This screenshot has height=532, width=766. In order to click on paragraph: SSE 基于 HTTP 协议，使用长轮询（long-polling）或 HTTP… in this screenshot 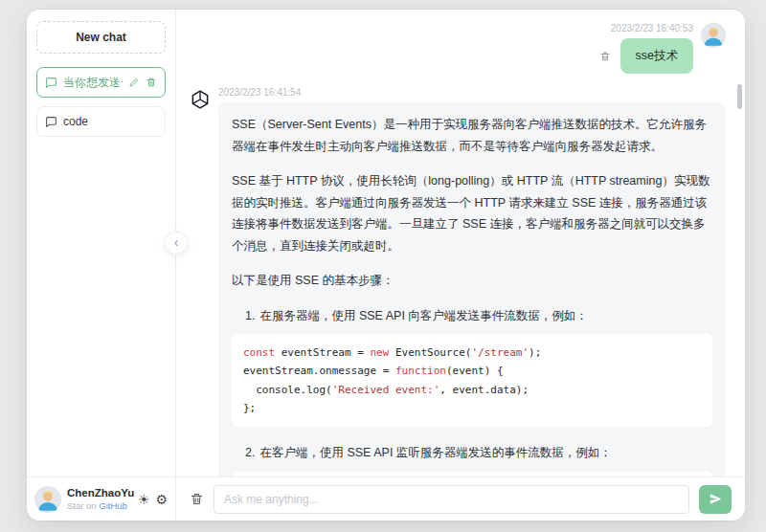, I will do `click(472, 213)`.